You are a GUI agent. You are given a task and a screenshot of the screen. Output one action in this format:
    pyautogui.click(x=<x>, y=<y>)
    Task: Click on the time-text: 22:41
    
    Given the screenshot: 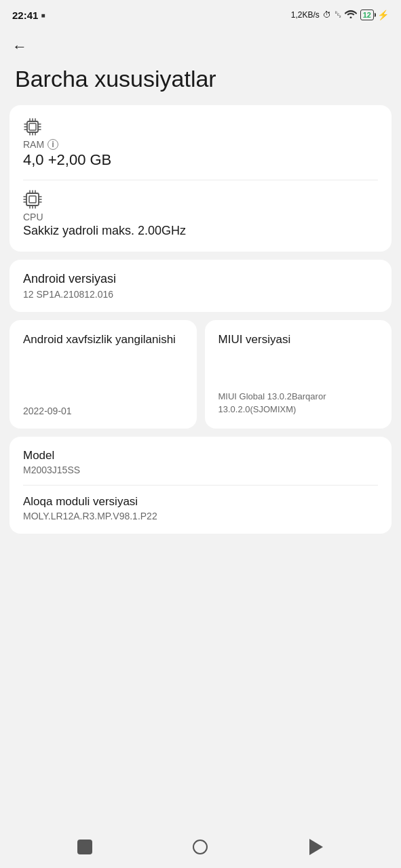 What is the action you would take?
    pyautogui.click(x=25, y=15)
    